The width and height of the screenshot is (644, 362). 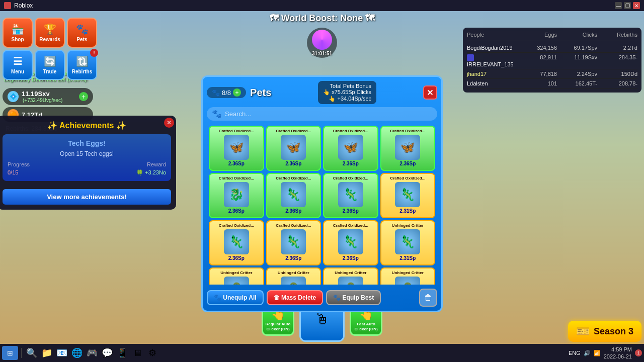 I want to click on pets-panel-title: Pets, so click(x=261, y=93).